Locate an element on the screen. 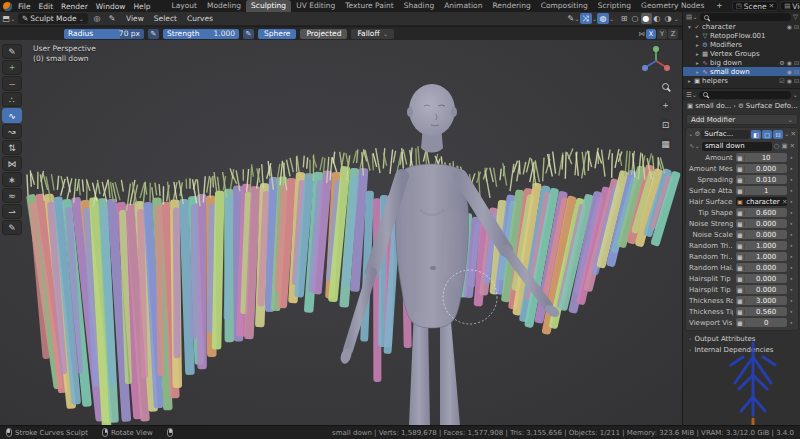  outliner-item-small-down: ▸∿small down◉⊡ is located at coordinates (742, 72).